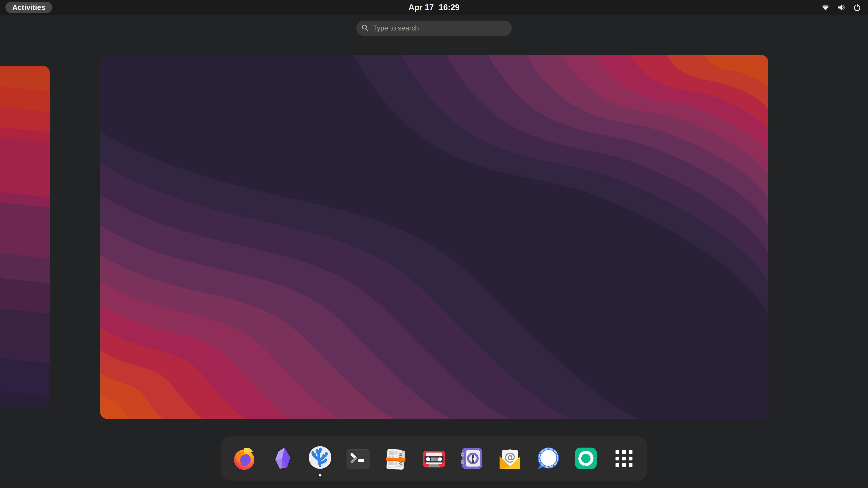  What do you see at coordinates (441, 28) in the screenshot?
I see `search-input` at bounding box center [441, 28].